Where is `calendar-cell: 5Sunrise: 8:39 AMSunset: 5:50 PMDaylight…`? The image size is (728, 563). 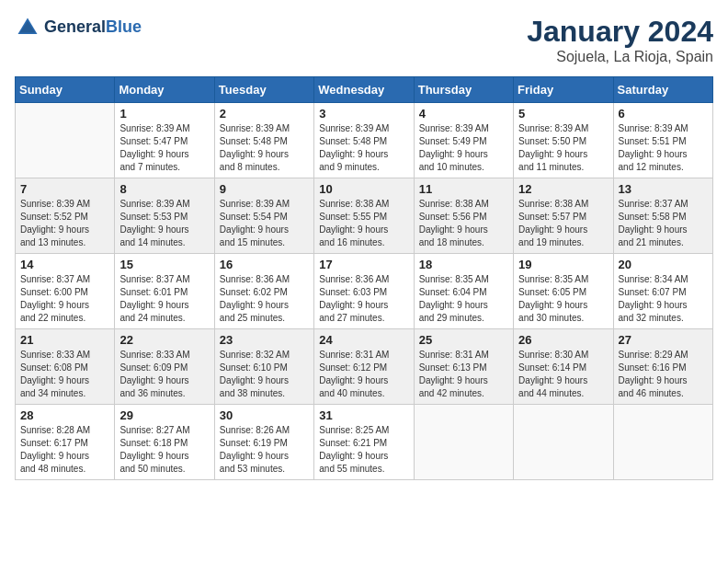
calendar-cell: 5Sunrise: 8:39 AMSunset: 5:50 PMDaylight… is located at coordinates (563, 141).